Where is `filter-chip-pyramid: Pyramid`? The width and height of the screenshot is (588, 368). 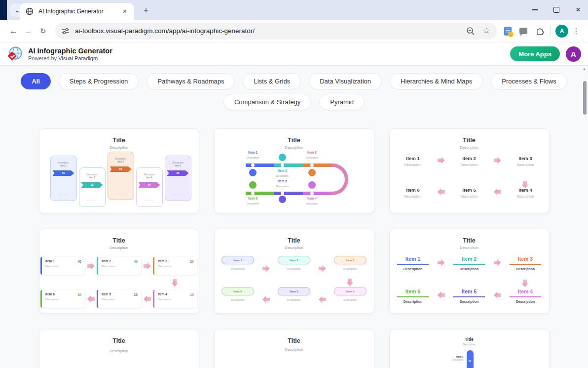
filter-chip-pyramid: Pyramid is located at coordinates (342, 102).